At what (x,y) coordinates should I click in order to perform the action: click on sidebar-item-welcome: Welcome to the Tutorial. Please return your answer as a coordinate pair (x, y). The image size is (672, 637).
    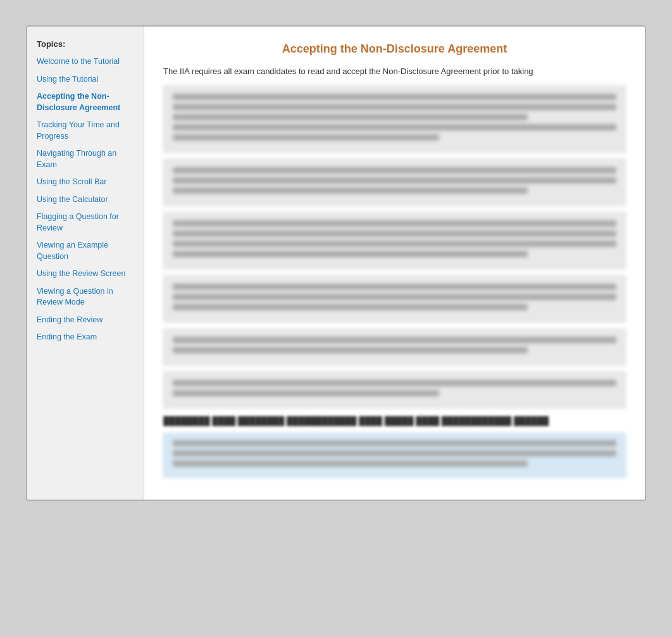
    Looking at the image, I should click on (85, 62).